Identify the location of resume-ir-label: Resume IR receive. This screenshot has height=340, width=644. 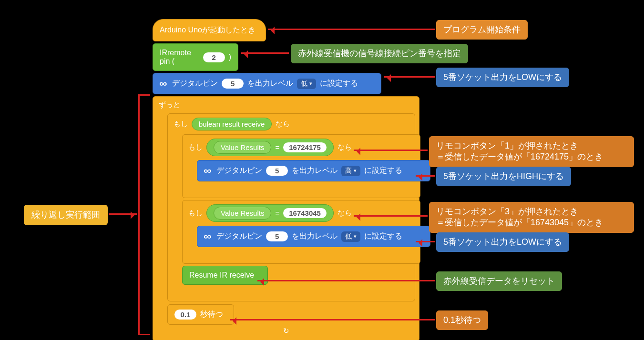
(222, 275).